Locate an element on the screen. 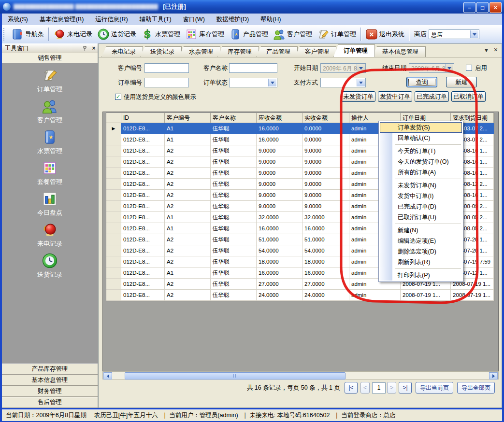  cell-receivable: 24.0000 is located at coordinates (279, 295).